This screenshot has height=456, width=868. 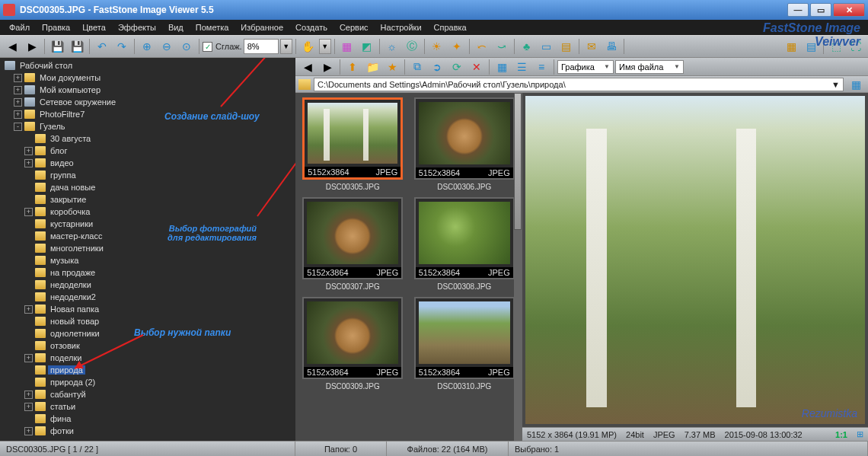 What do you see at coordinates (147, 46) in the screenshot?
I see `zoom-in-button: ⊕` at bounding box center [147, 46].